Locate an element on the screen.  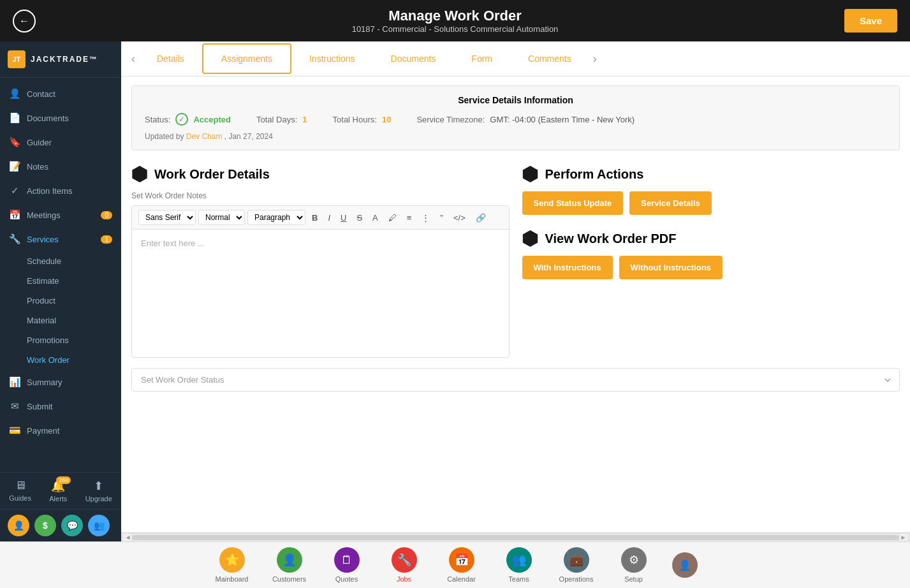
view-pdf-header: View Work Order PDF is located at coordinates (712, 239).